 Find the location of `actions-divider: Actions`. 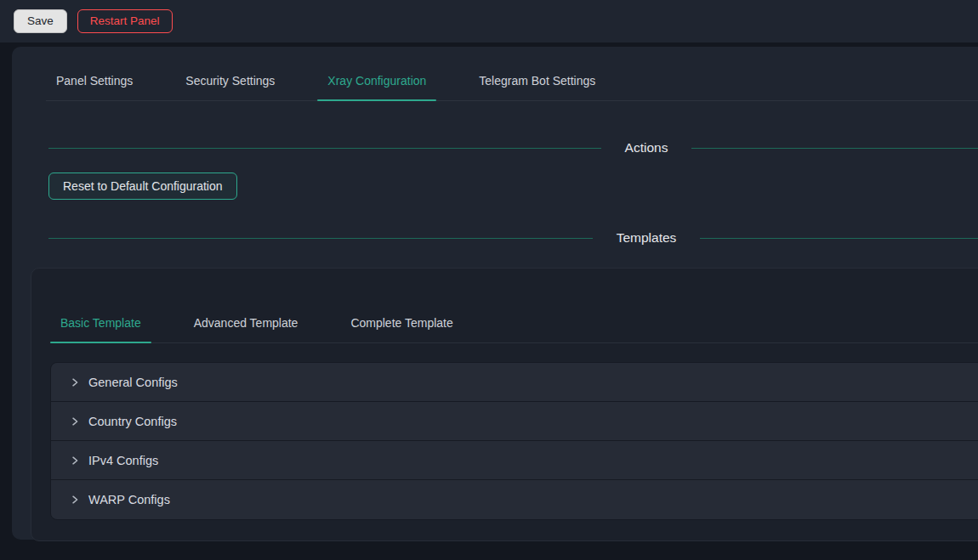

actions-divider: Actions is located at coordinates (514, 148).